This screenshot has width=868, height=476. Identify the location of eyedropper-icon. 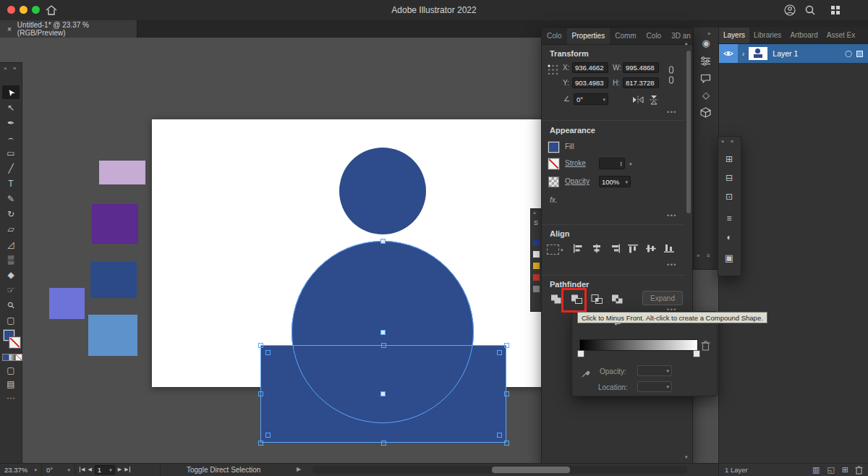
(586, 373).